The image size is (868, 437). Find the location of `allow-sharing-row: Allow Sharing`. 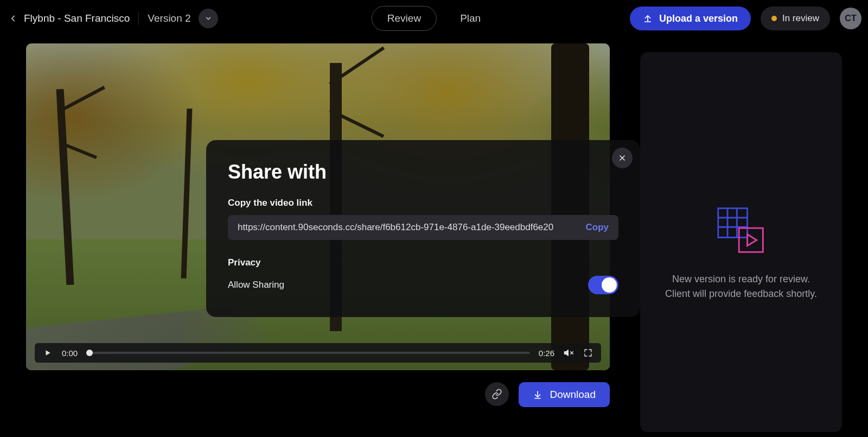

allow-sharing-row: Allow Sharing is located at coordinates (423, 285).